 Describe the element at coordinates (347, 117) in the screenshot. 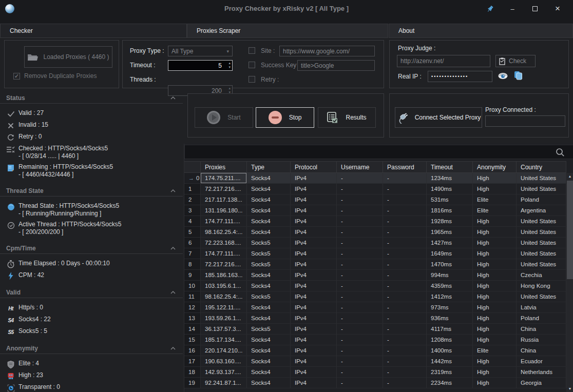

I see `results-button: Results` at that location.